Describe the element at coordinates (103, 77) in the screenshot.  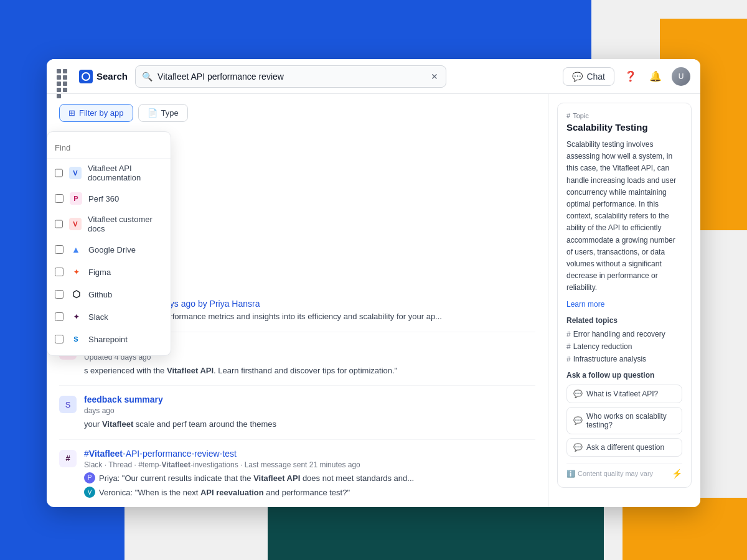
I see `logo: Search` at that location.